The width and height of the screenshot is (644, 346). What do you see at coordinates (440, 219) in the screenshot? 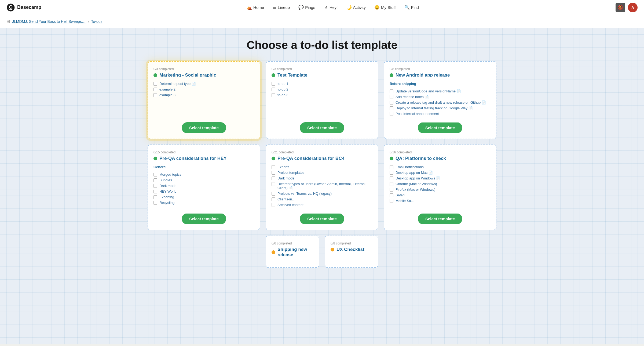
I see `select-template-button-5: Select template` at bounding box center [440, 219].